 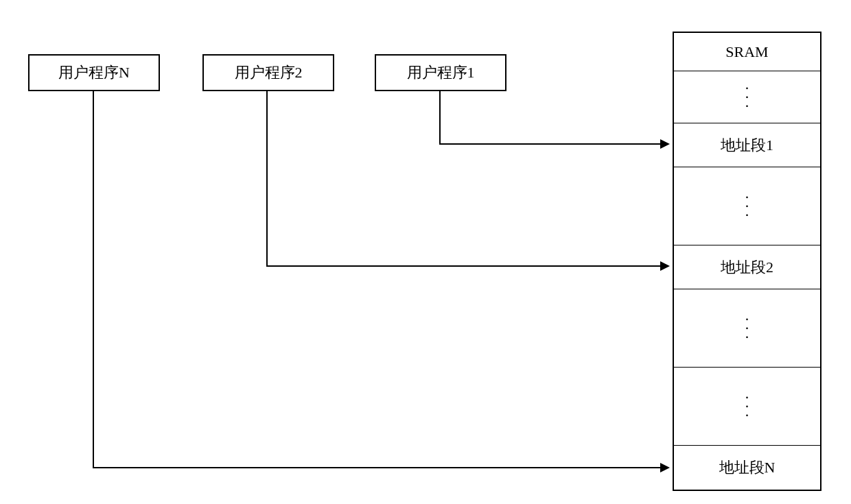 I want to click on arrow-n-head, so click(x=665, y=468).